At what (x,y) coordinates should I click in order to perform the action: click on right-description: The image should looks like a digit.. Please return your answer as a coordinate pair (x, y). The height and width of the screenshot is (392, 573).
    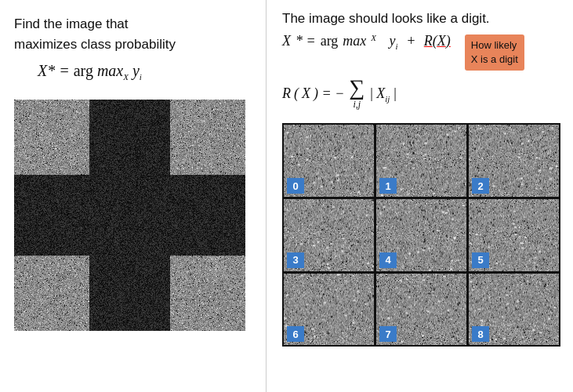
    Looking at the image, I should click on (423, 19).